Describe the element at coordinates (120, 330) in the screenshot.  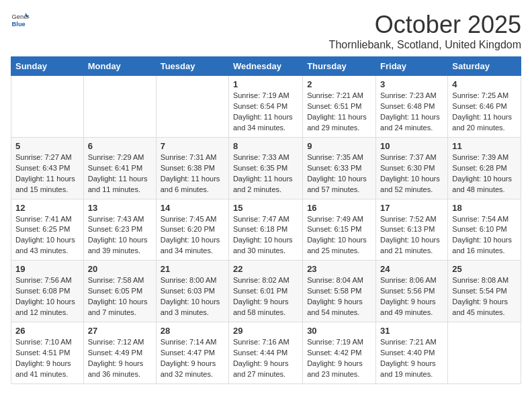
I see `day-number: 27` at that location.